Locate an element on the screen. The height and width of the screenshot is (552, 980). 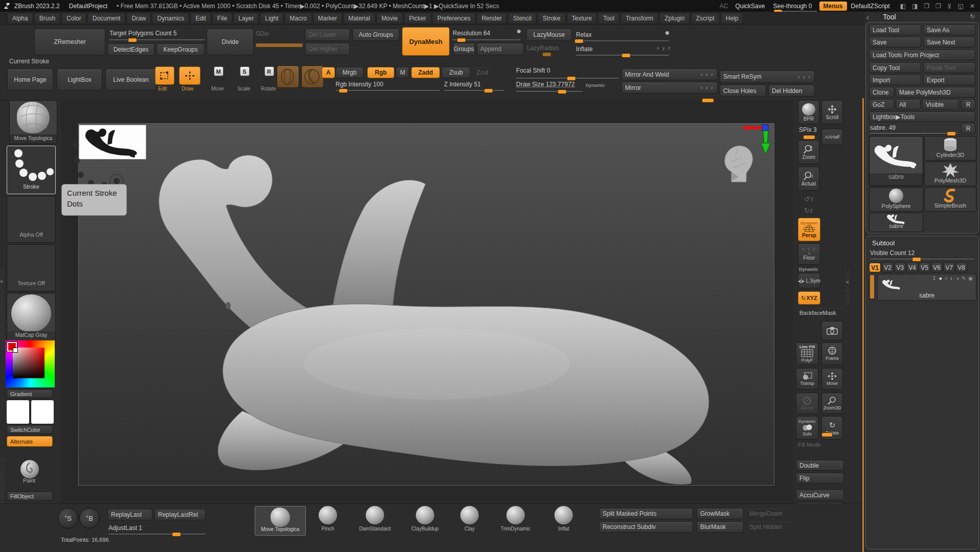
quick-brush-pinch: Pinch is located at coordinates (328, 520).